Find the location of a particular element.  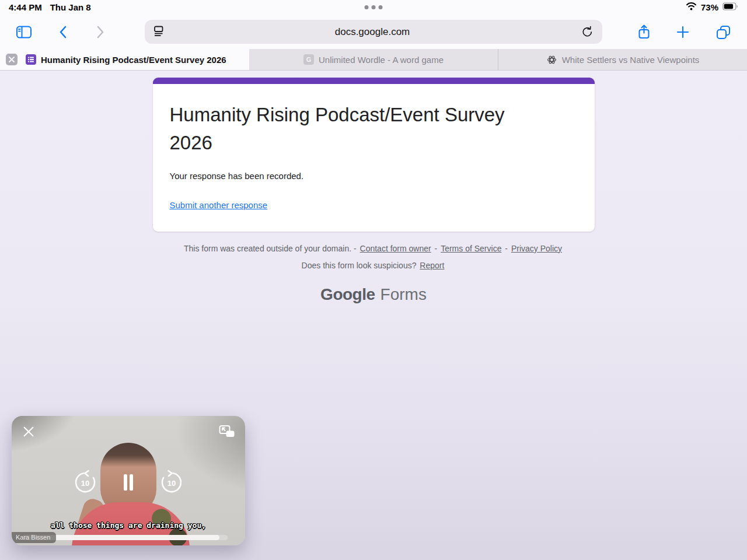

logo-google-text: Google is located at coordinates (348, 294).